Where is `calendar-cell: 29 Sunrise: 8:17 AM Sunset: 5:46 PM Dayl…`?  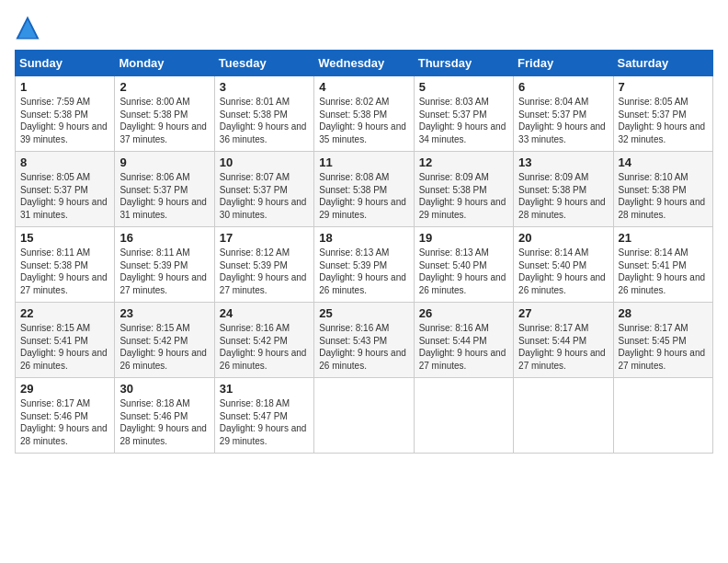
calendar-cell: 29 Sunrise: 8:17 AM Sunset: 5:46 PM Dayl… is located at coordinates (65, 416).